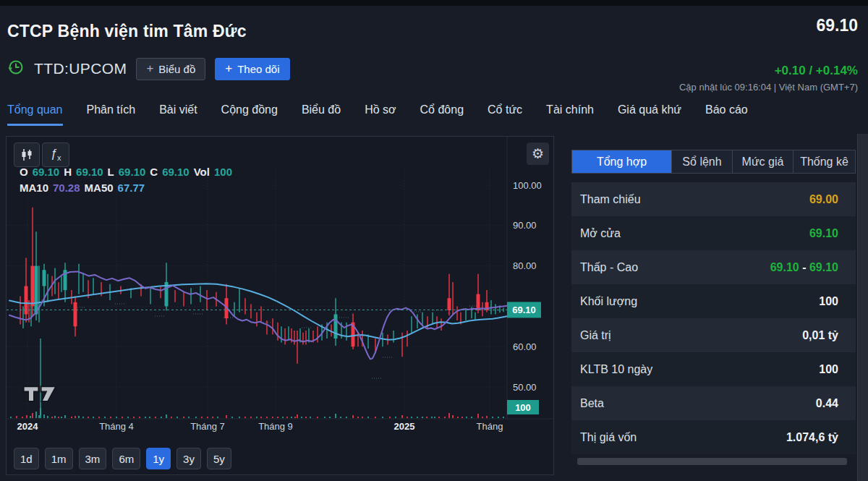  Describe the element at coordinates (525, 226) in the screenshot. I see `svg-text: 90.00` at that location.